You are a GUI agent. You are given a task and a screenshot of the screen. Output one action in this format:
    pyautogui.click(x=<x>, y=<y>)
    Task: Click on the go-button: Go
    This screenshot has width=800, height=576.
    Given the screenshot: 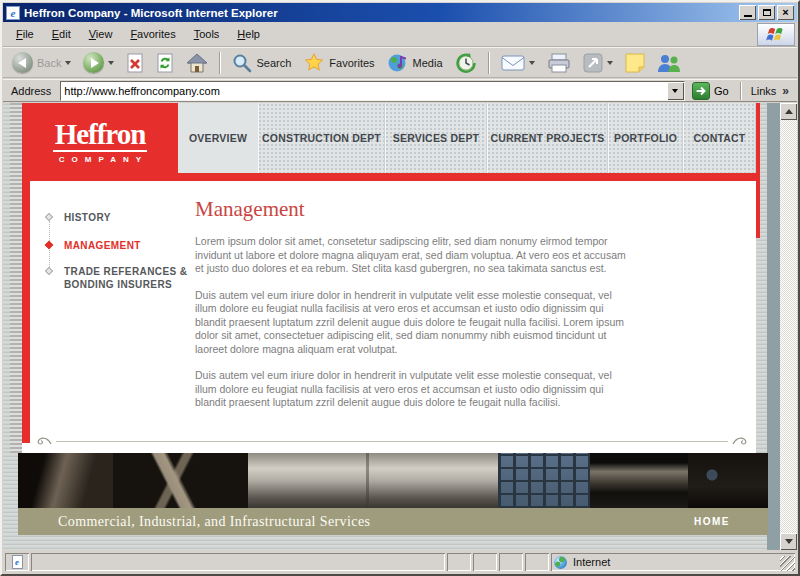 What is the action you would take?
    pyautogui.click(x=712, y=91)
    